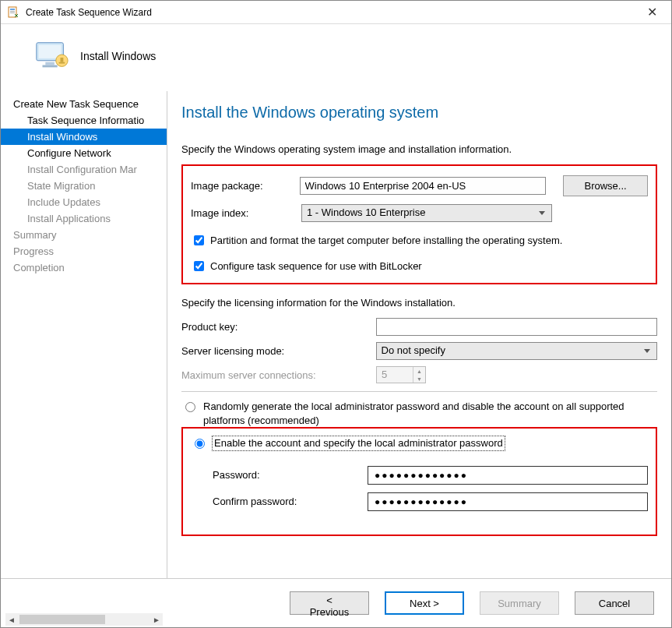 Image resolution: width=672 pixels, height=628 pixels. Describe the element at coordinates (517, 327) in the screenshot. I see `product-key-field` at that location.